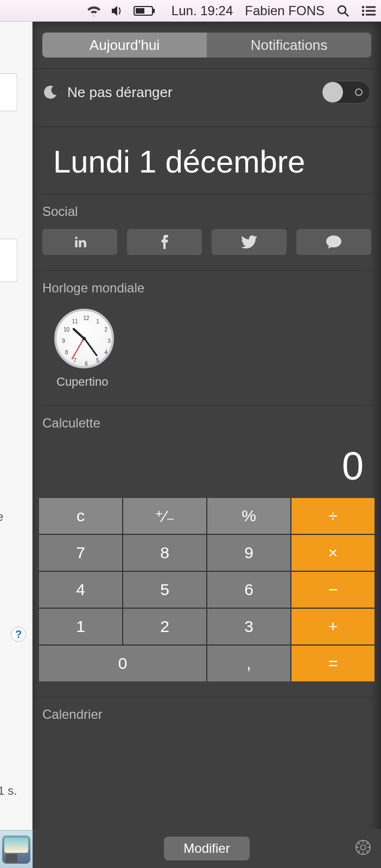 The image size is (381, 868). What do you see at coordinates (333, 590) in the screenshot?
I see `calc-key-subtract: −` at bounding box center [333, 590].